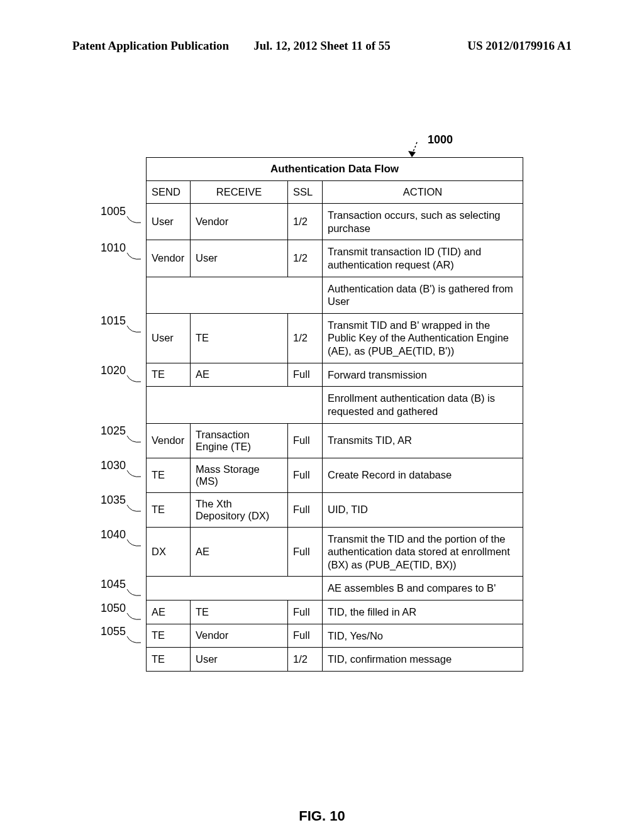 The image size is (644, 830). Describe the element at coordinates (335, 509) in the screenshot. I see `table-row: TEThe Xth Depository (DX)FullUID, TID` at that location.